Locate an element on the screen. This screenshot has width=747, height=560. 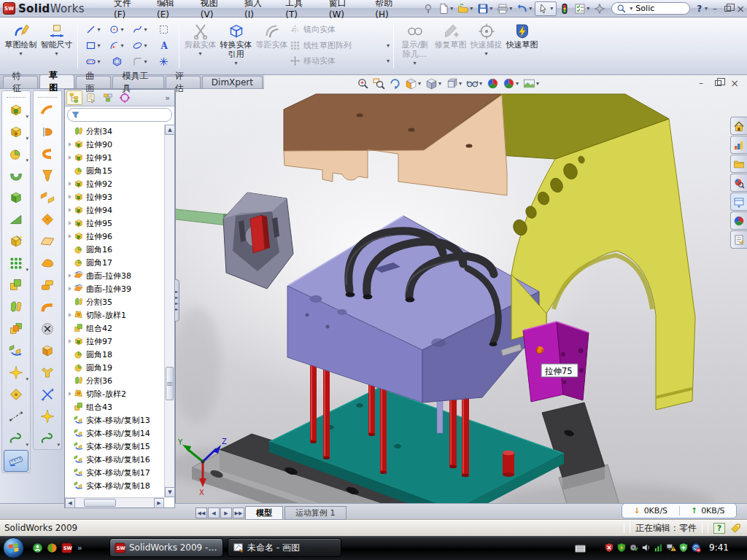
stackO-tool-button is located at coordinates (47, 285).